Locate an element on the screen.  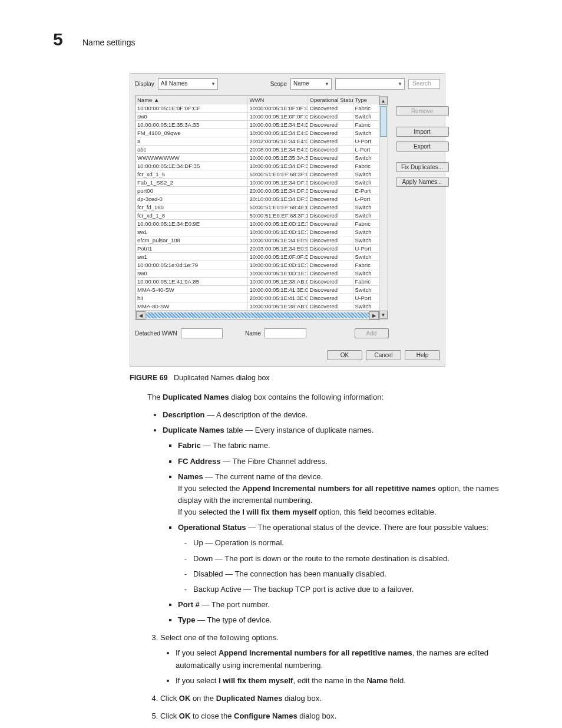
list-item: Type — The type of device. is located at coordinates (340, 620).